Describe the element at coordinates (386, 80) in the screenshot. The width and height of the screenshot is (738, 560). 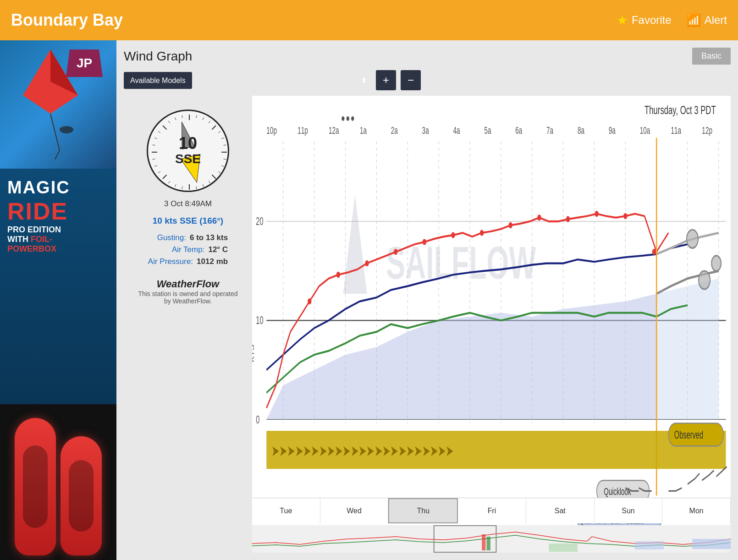
I see `zoom-in-button: +` at that location.